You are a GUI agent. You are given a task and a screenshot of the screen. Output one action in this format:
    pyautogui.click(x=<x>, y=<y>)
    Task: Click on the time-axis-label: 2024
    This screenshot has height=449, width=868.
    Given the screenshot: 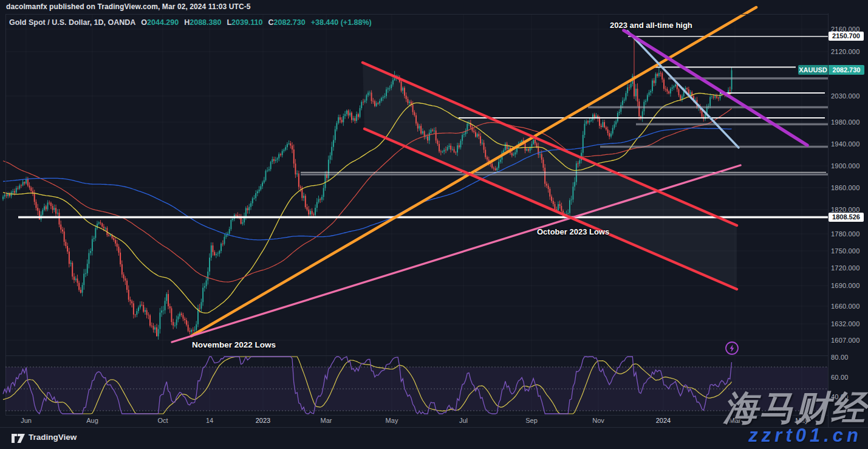 What is the action you would take?
    pyautogui.click(x=663, y=420)
    